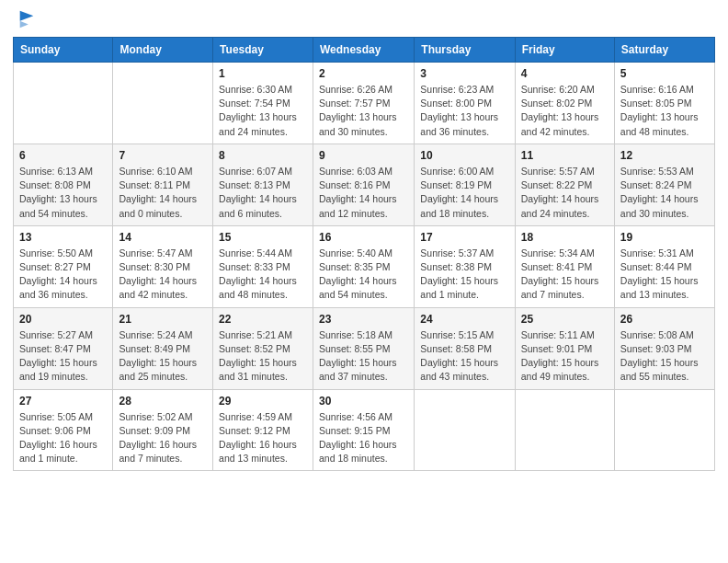 The image size is (728, 563). What do you see at coordinates (464, 357) in the screenshot?
I see `day-info: Sunrise: 5:15 AM Sunset: 8:58 PM Dayligh…` at bounding box center [464, 357].